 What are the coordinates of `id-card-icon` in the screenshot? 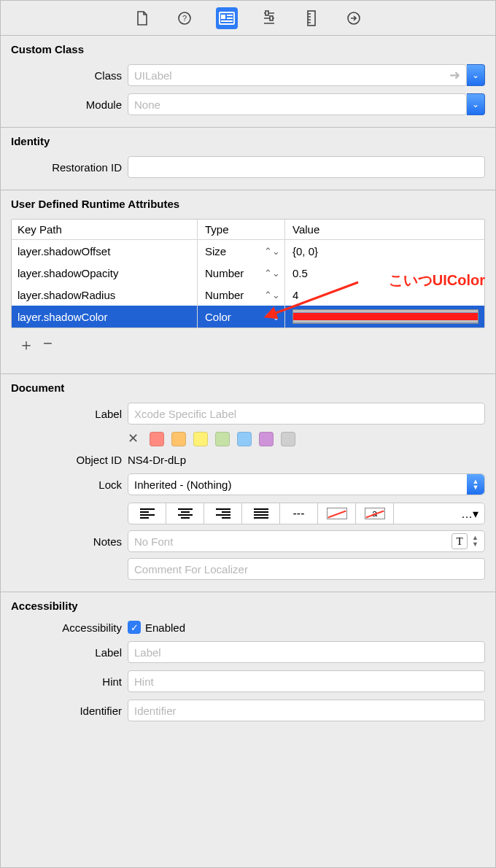 It's located at (227, 18).